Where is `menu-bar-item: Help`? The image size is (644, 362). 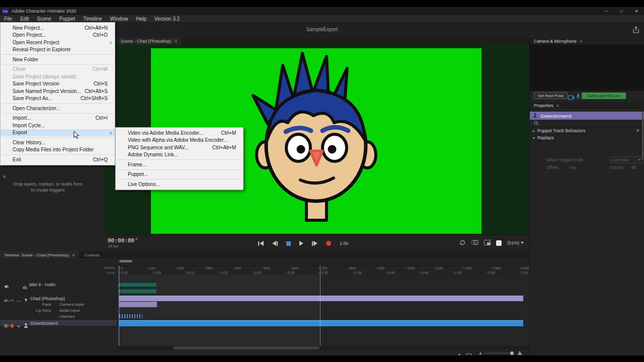
menu-bar-item: Help is located at coordinates (141, 19).